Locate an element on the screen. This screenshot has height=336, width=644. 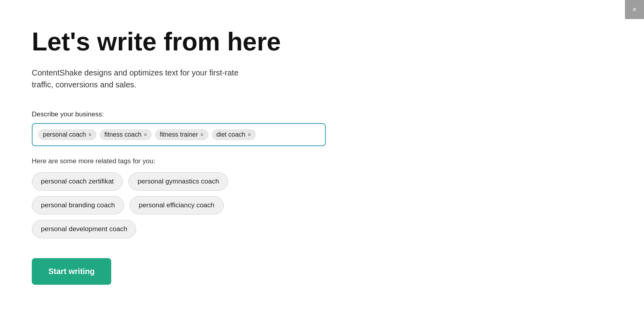
suggestion-tag-3: personal efficiancy coach is located at coordinates (176, 205).